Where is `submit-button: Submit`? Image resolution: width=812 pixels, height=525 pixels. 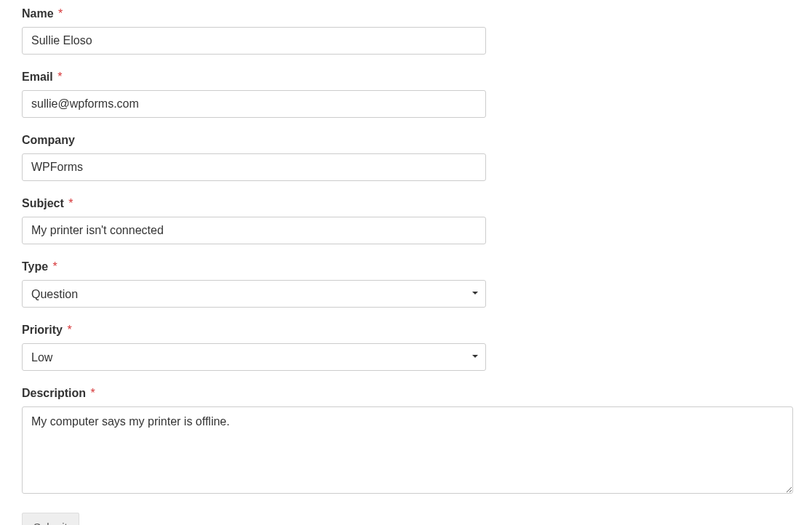
submit-button: Submit is located at coordinates (51, 519).